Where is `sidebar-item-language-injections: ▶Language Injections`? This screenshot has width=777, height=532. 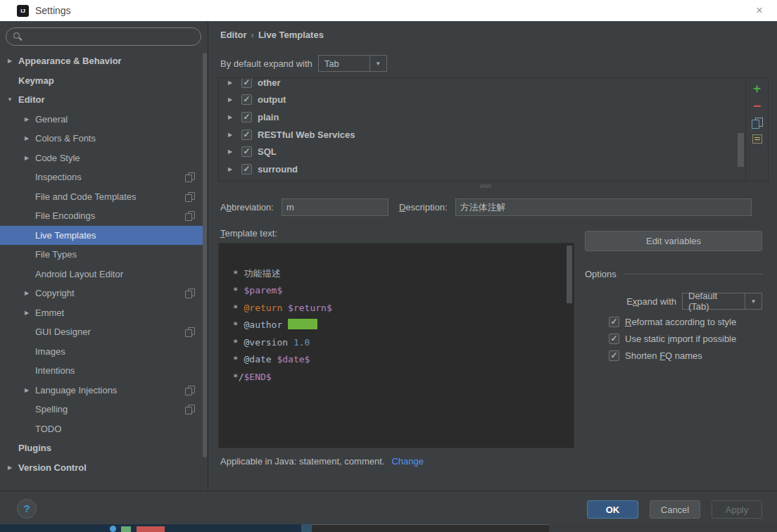 sidebar-item-language-injections: ▶Language Injections is located at coordinates (101, 391).